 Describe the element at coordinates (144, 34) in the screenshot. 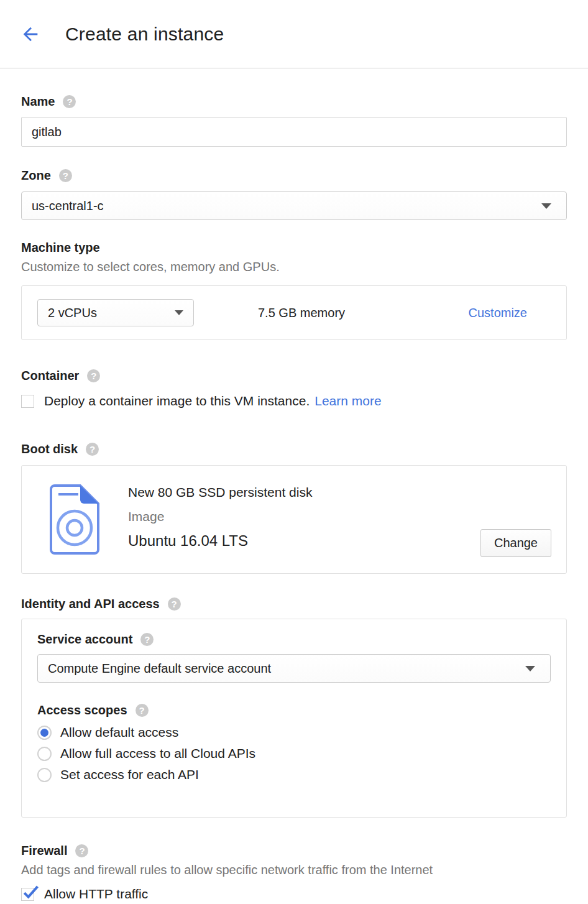

I see `page-title: Create an instance` at that location.